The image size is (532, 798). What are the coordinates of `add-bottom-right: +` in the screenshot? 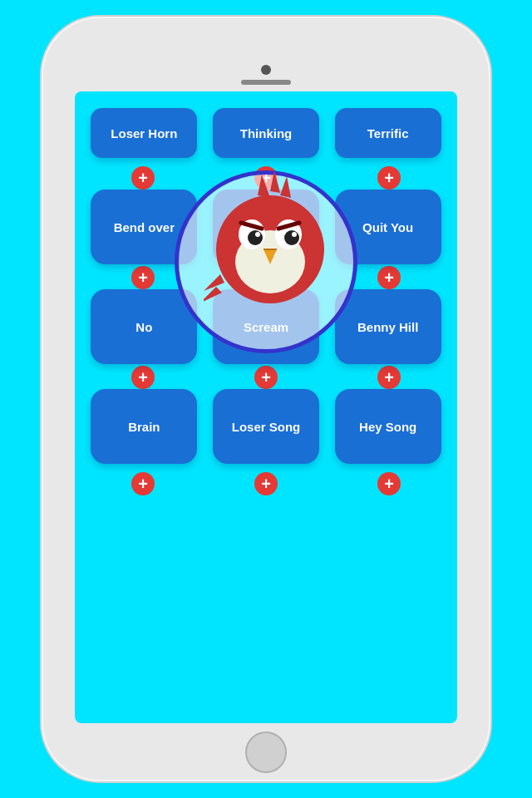 It's located at (389, 484).